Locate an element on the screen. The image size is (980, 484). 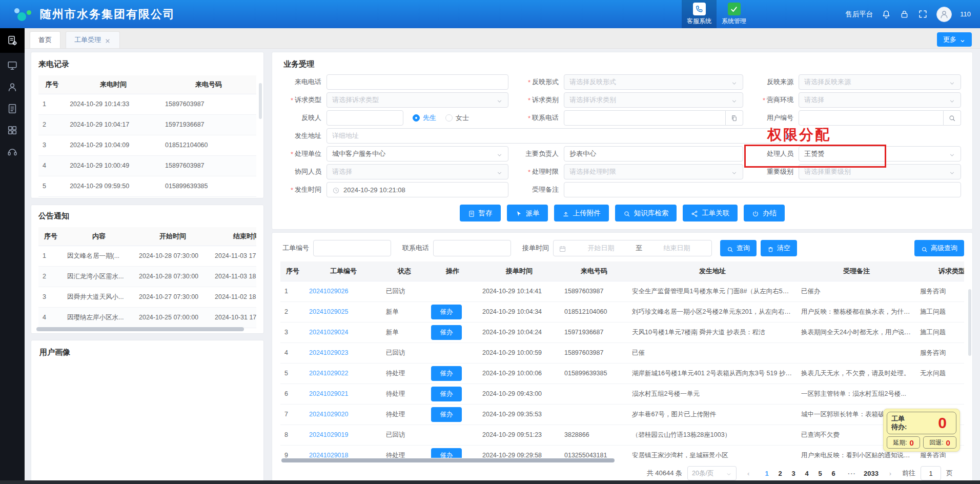
avatar is located at coordinates (944, 14).